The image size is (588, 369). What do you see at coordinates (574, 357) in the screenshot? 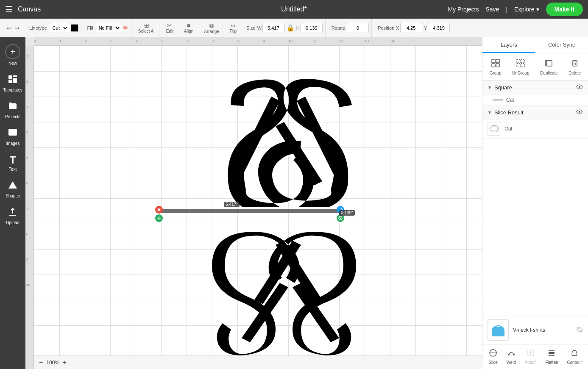
I see `contour-action: Contour` at bounding box center [574, 357].